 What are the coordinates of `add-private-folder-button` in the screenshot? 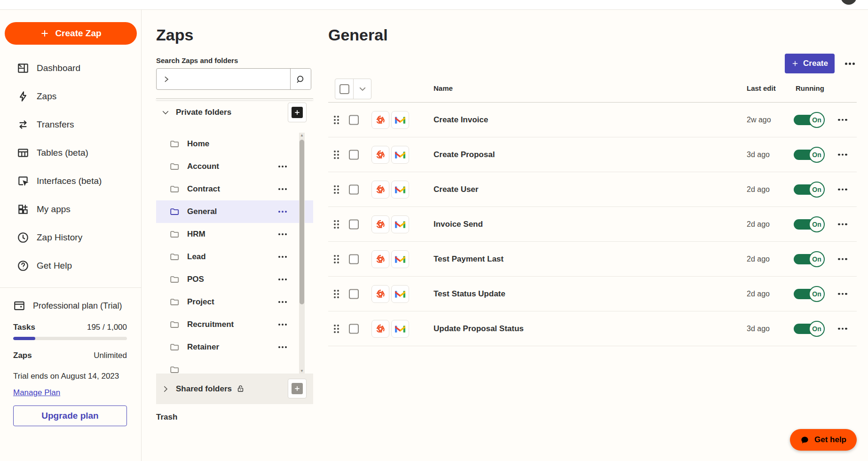 It's located at (297, 112).